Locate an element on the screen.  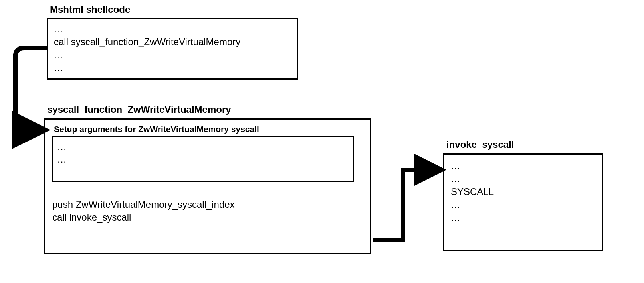
box2-title: syscall_function_ZwWriteVirtualMemory is located at coordinates (139, 110).